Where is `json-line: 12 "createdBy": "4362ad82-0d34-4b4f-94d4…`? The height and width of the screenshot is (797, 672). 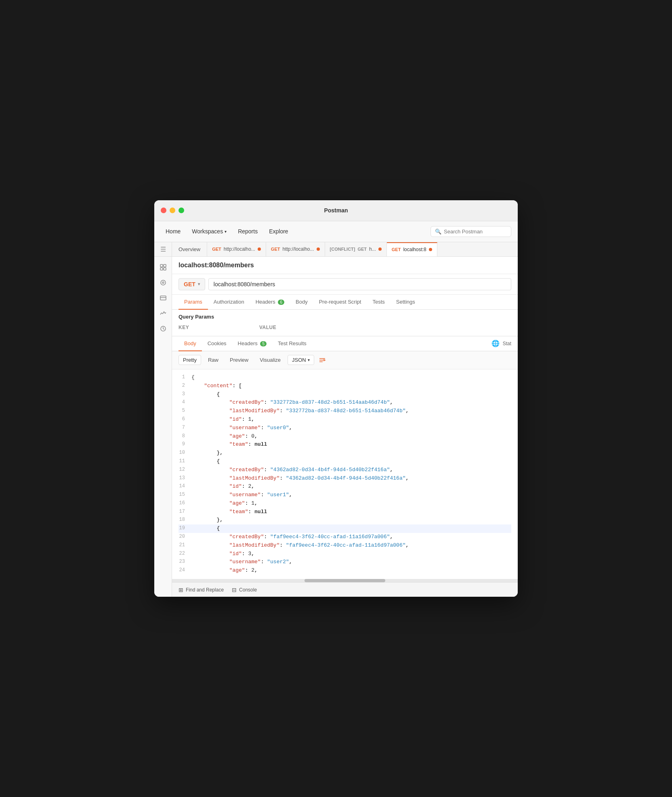 json-line: 12 "createdBy": "4362ad82-0d34-4b4f-94d4… is located at coordinates (345, 470).